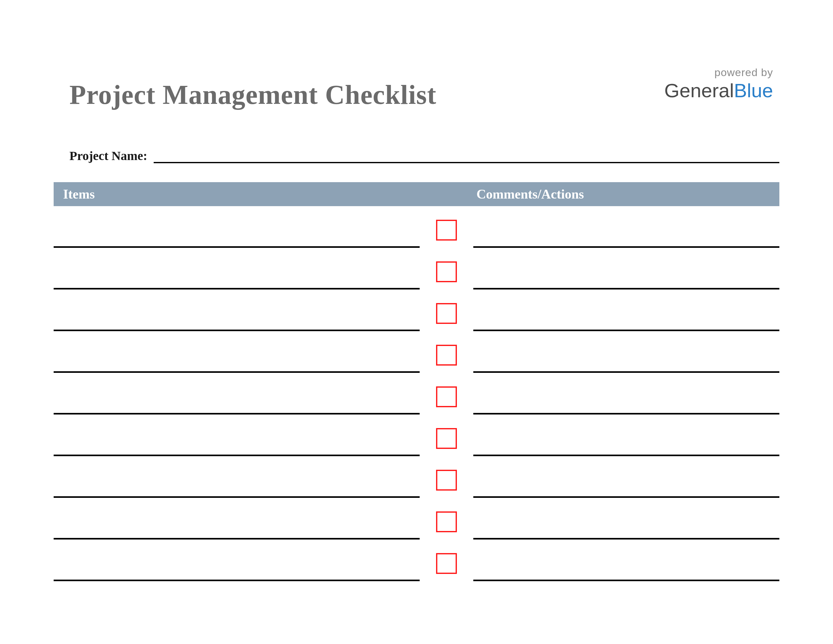 This screenshot has width=833, height=644. What do you see at coordinates (626, 194) in the screenshot?
I see `column-header-comments: Comments/Actions` at bounding box center [626, 194].